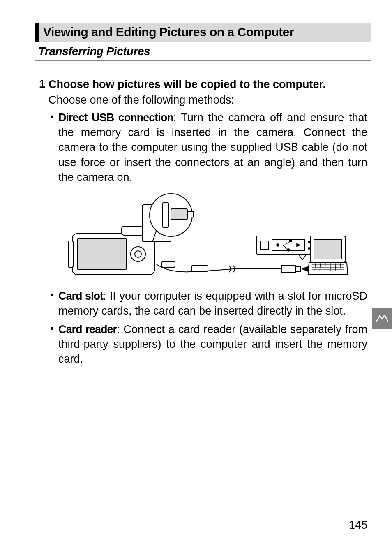  I want to click on bullet-card-slot: Card slot: If your computer is equipped …, so click(208, 303).